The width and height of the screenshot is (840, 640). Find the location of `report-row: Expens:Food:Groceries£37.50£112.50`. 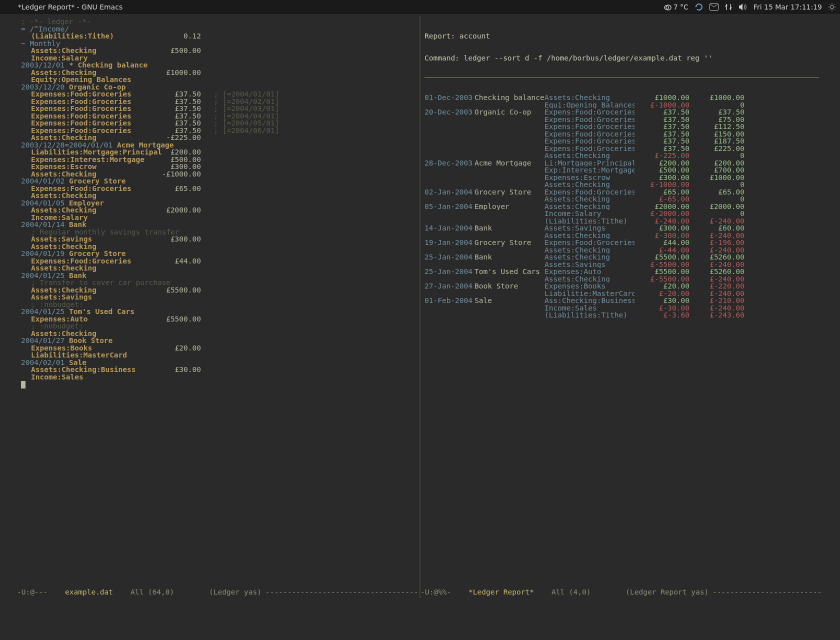

report-row: Expens:Food:Groceries£37.50£112.50 is located at coordinates (622, 127).